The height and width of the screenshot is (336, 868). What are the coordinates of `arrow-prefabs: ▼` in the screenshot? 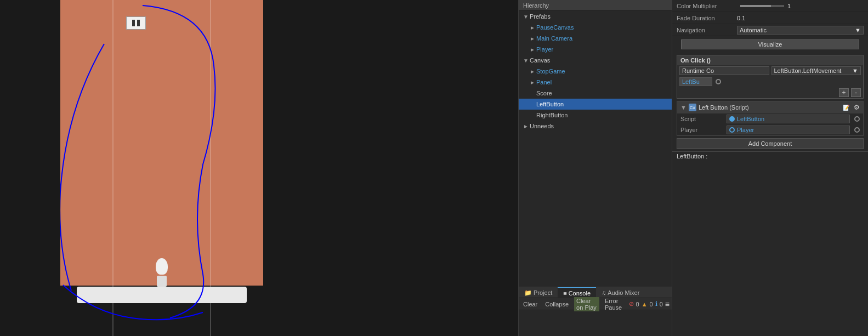 It's located at (526, 16).